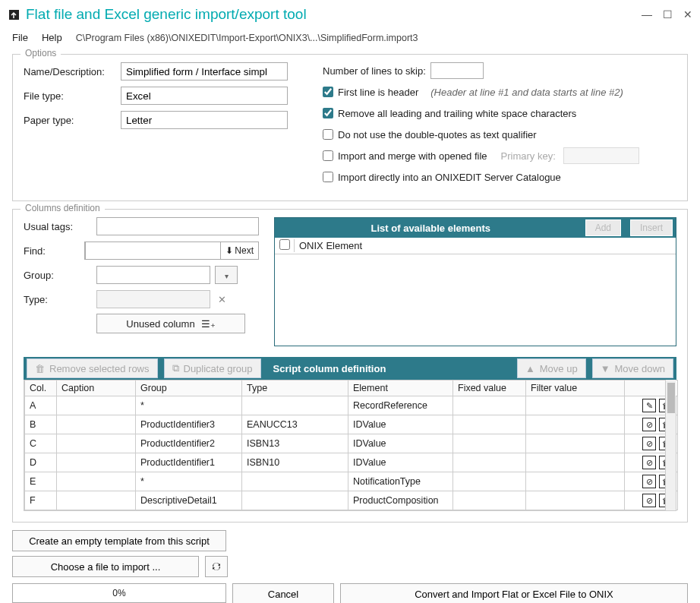 The height and width of the screenshot is (603, 700). I want to click on coldef-legend: Columns definition, so click(62, 208).